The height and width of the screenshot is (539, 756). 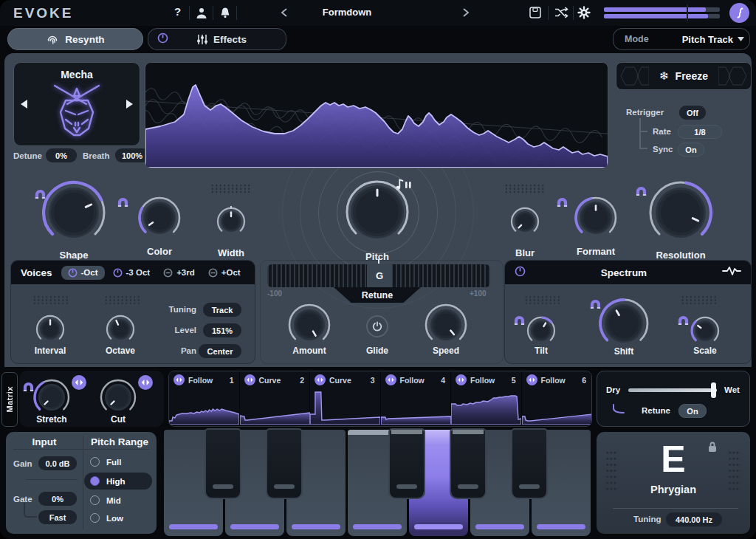 What do you see at coordinates (94, 481) in the screenshot?
I see `radio-icon-selected` at bounding box center [94, 481].